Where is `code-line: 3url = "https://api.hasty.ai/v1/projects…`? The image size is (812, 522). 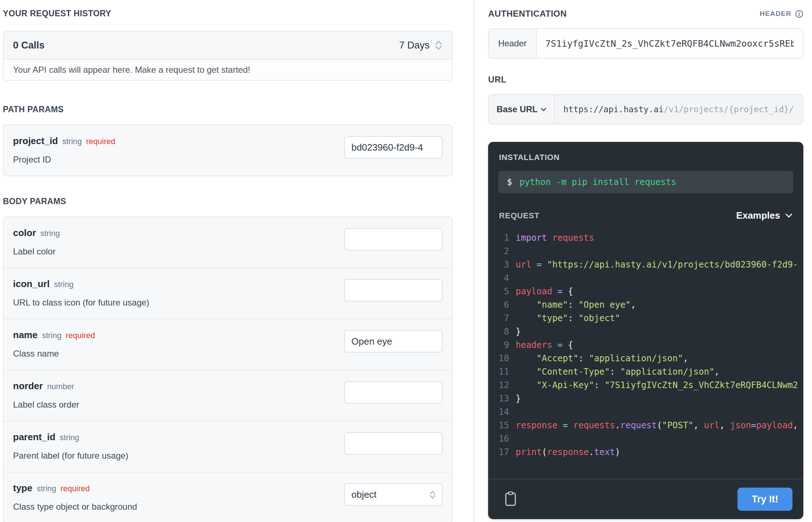
code-line: 3url = "https://api.hasty.ai/v1/projects… is located at coordinates (646, 265).